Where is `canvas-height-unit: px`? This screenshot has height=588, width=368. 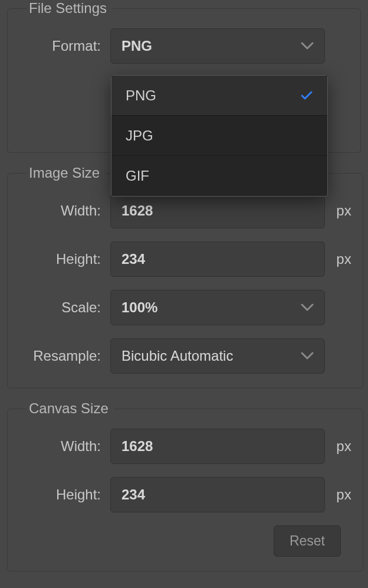 canvas-height-unit: px is located at coordinates (340, 495).